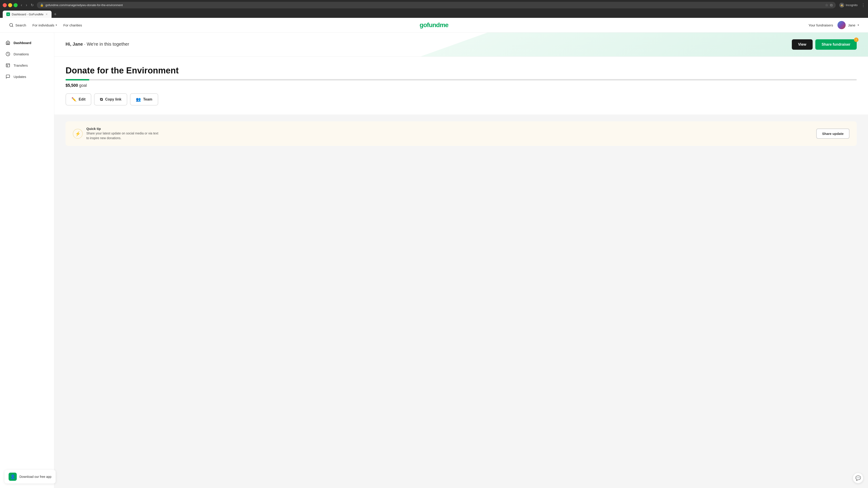 The height and width of the screenshot is (488, 868). What do you see at coordinates (73, 25) in the screenshot?
I see `for-charities-link: For charities` at bounding box center [73, 25].